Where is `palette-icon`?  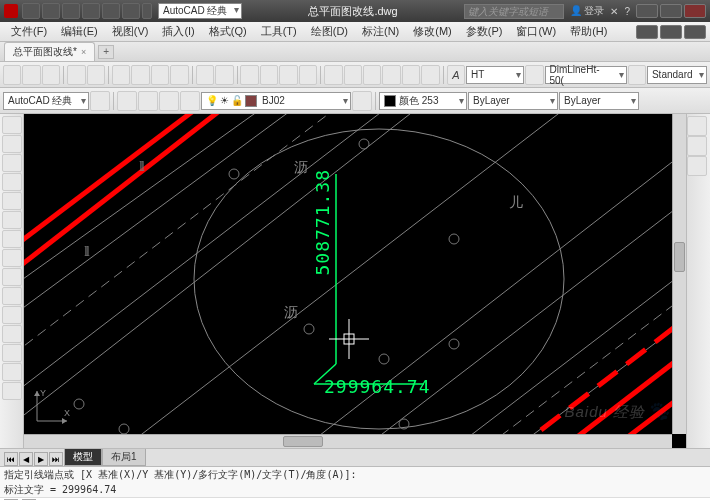 palette-icon is located at coordinates (697, 166).